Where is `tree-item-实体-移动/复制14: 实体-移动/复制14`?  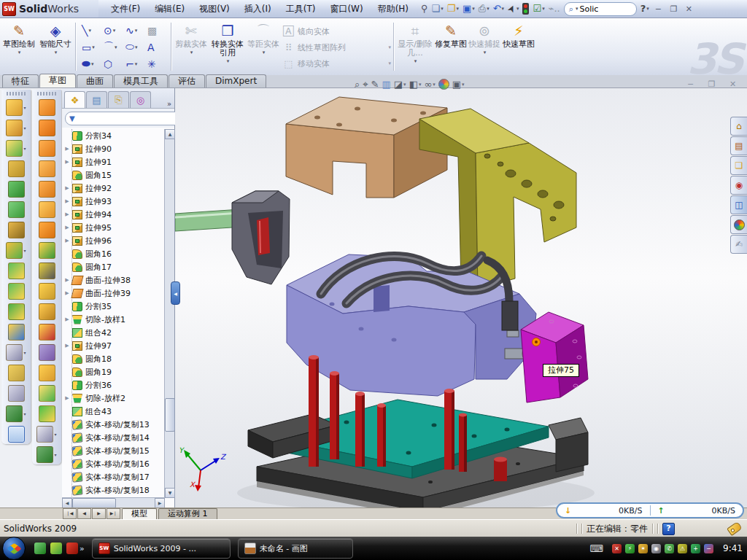 tree-item-实体-移动/复制14: 实体-移动/复制14 is located at coordinates (114, 438).